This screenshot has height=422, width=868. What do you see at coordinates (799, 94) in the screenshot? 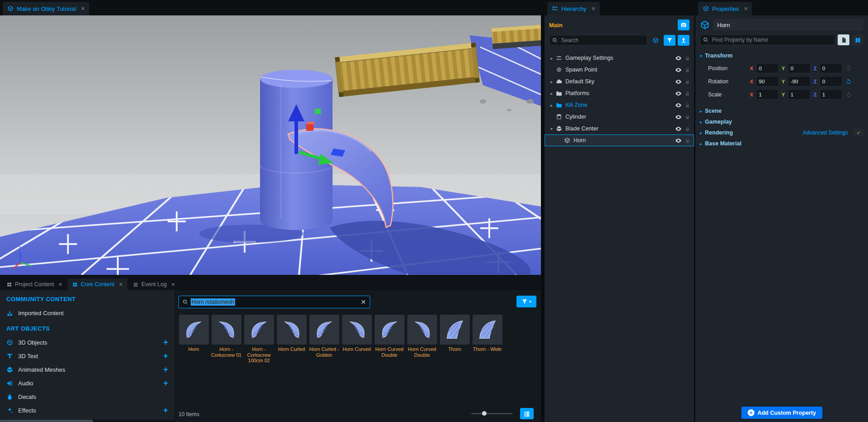
I see `scale-y-input` at bounding box center [799, 94].